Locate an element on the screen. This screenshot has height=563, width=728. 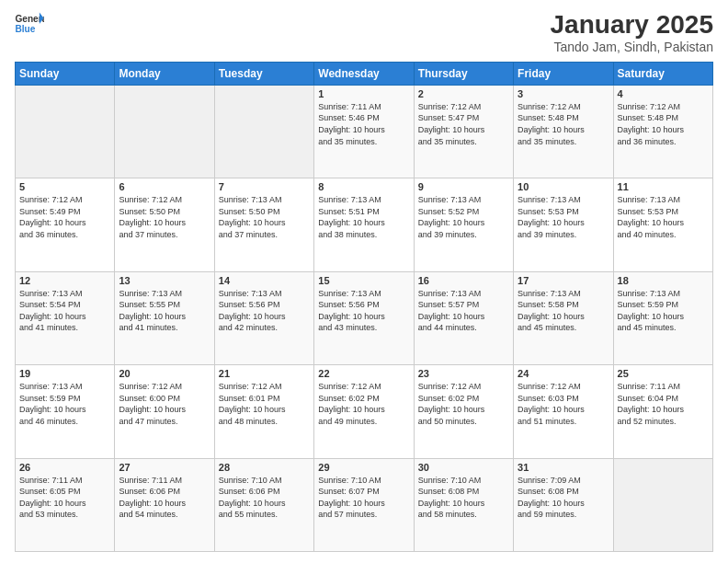
logo: General Blue is located at coordinates (29, 24).